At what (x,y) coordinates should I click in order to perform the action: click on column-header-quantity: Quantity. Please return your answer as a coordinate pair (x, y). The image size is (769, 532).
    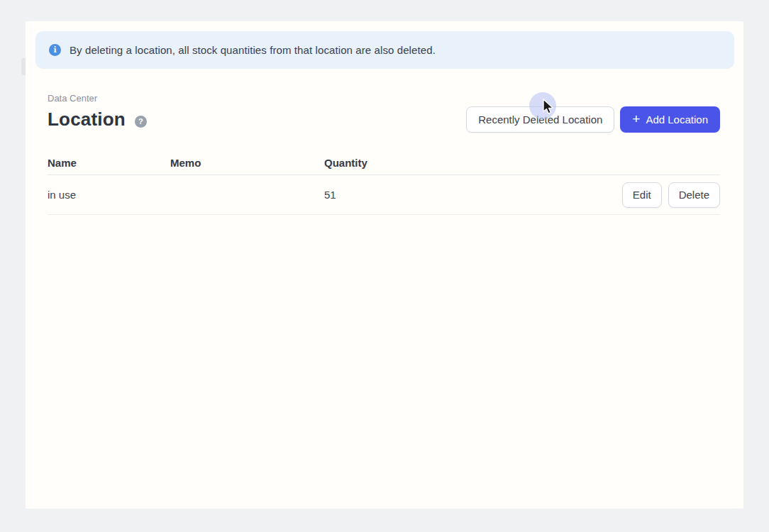
    Looking at the image, I should click on (522, 163).